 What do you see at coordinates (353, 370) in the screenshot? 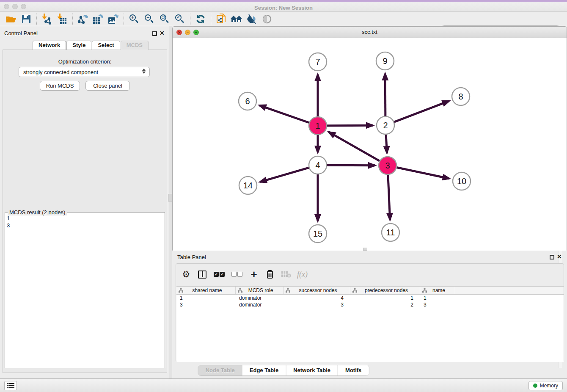
I see `tab-motifs: Motifs` at bounding box center [353, 370].